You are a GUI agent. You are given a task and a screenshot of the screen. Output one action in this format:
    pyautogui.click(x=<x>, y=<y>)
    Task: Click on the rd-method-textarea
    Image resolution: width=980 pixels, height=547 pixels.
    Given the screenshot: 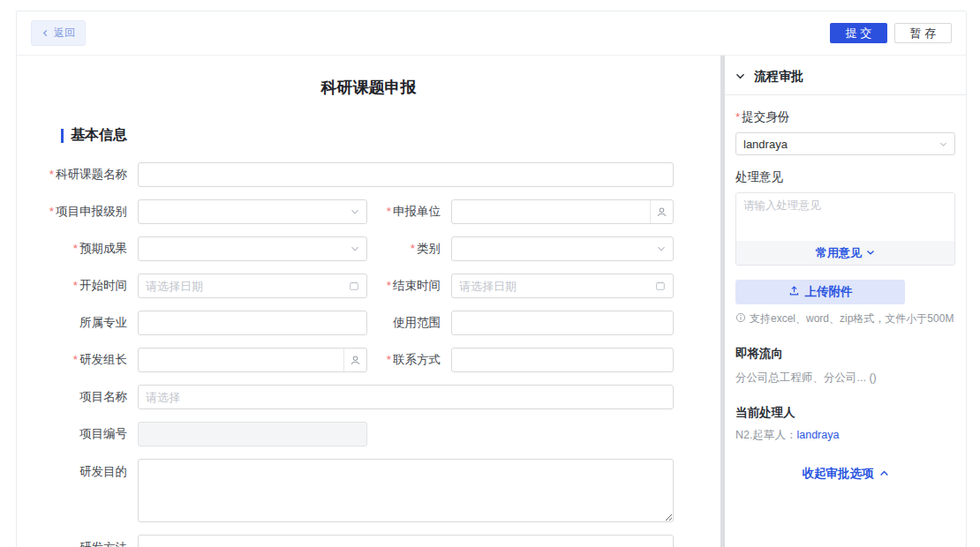 What is the action you would take?
    pyautogui.click(x=406, y=541)
    